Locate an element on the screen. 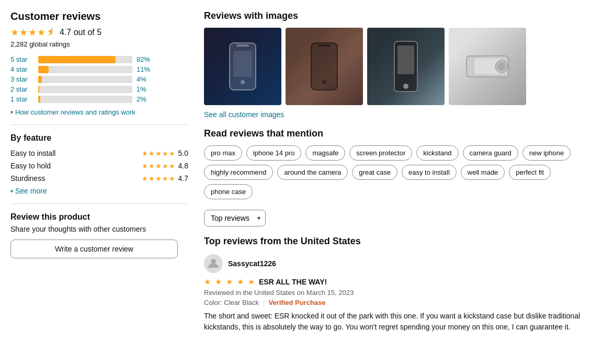  star-bars: 5 star 82% 4 star 11% 3 star 4% is located at coordinates (99, 79).